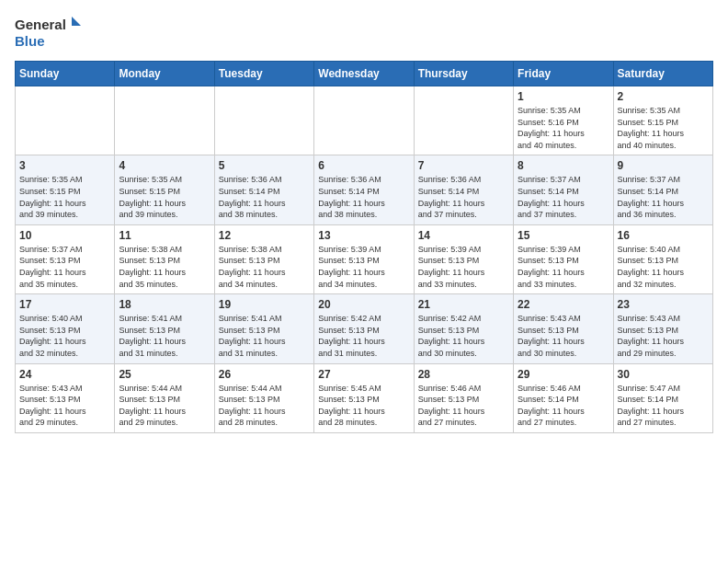 This screenshot has height=563, width=728. I want to click on day-info: Sunrise: 5:38 AM Sunset: 5:13 PM Dayligh…, so click(164, 267).